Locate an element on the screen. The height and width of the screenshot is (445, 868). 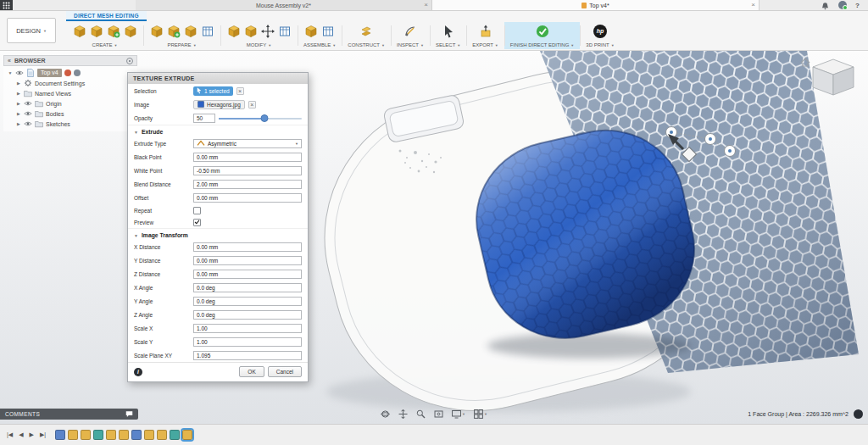
dialog-titlebar: TEXTURE EXTRUDE is located at coordinates (218, 78).